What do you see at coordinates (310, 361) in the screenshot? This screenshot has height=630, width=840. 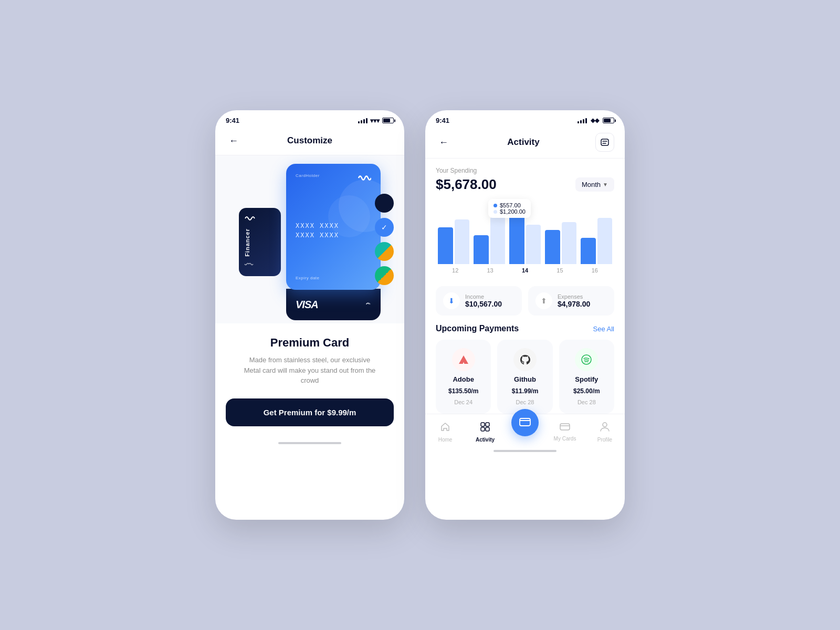 I see `card-info-section: Premium Card Made from stainless steel, …` at bounding box center [310, 361].